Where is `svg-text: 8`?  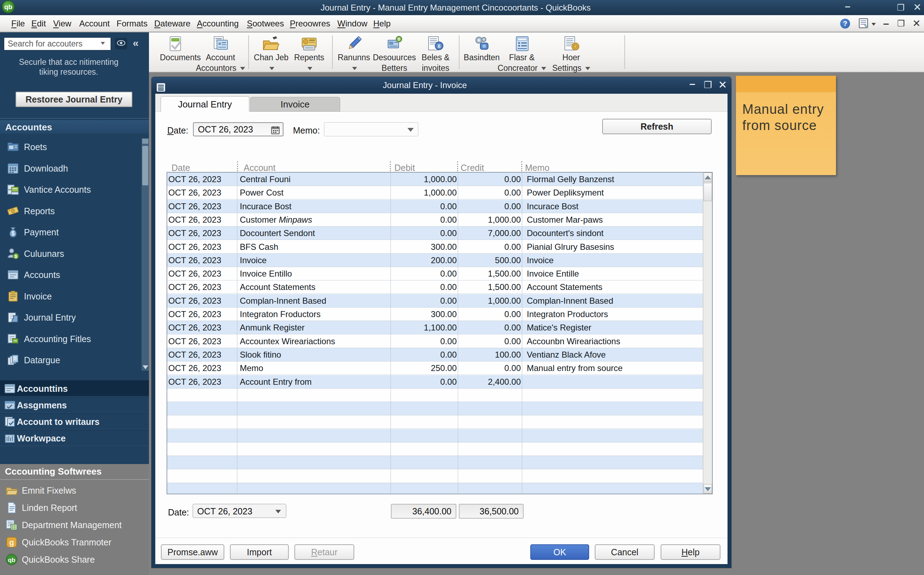
svg-text: 8 is located at coordinates (439, 46).